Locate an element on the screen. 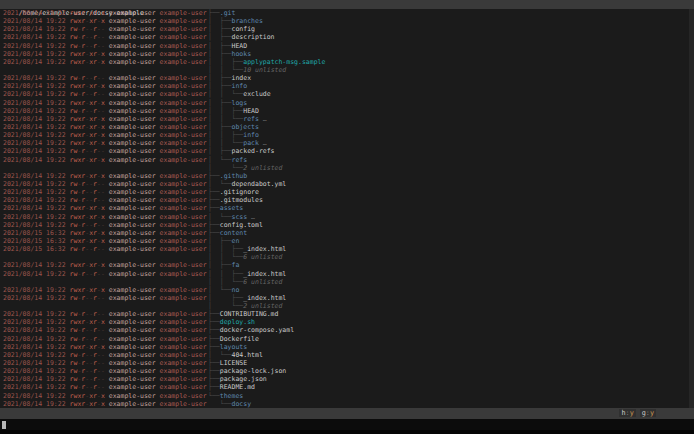 The width and height of the screenshot is (694, 434). directory-name: content is located at coordinates (234, 233).